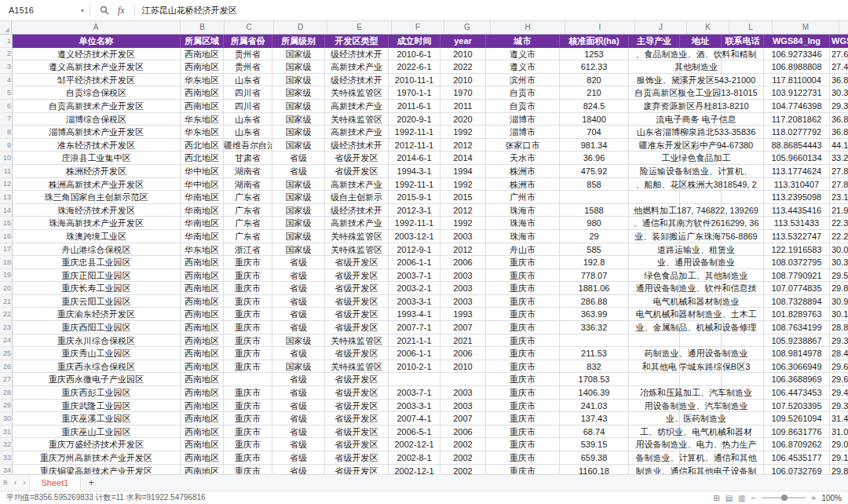 This screenshot has width=848, height=504. Describe the element at coordinates (356, 80) in the screenshot. I see `cell-E4: 级经济技术开` at that location.